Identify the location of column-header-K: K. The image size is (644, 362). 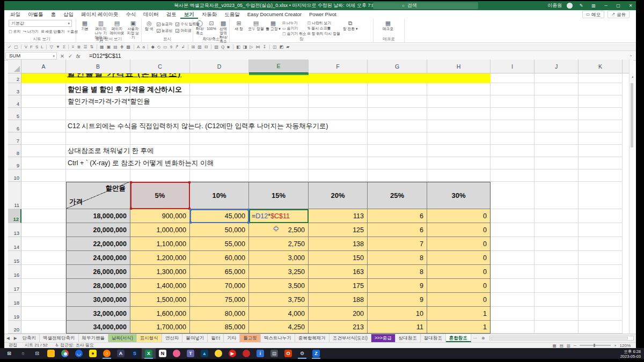
(601, 67).